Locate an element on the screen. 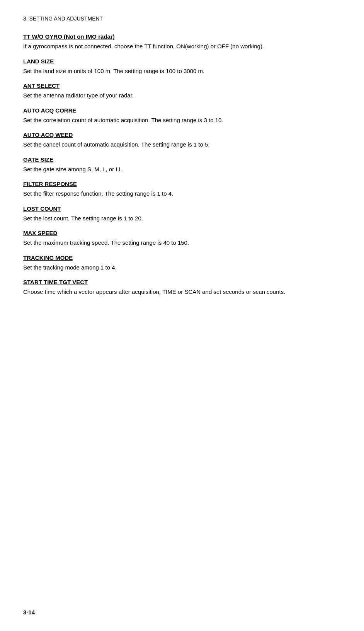 The height and width of the screenshot is (631, 364). section-body-gate-size: Set the gate size among S, M, L, or LL. is located at coordinates (182, 169).